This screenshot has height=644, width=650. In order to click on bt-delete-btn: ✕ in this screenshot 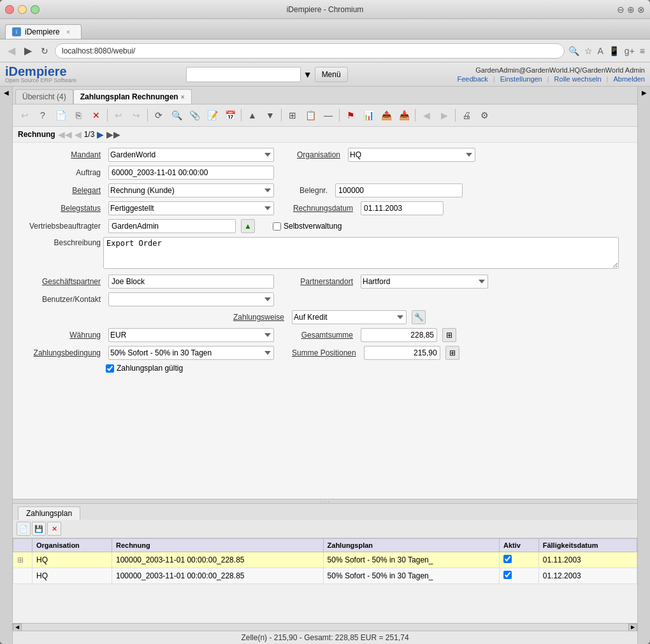, I will do `click(54, 529)`.